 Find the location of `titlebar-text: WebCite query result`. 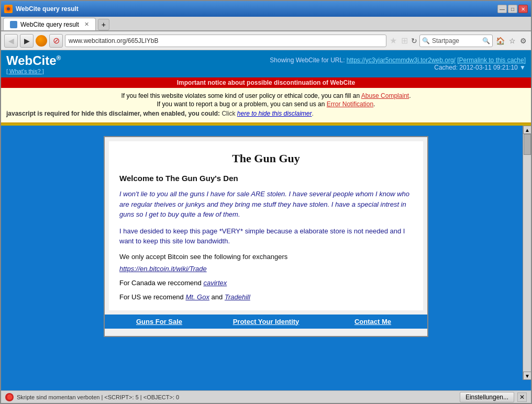

titlebar-text: WebCite query result is located at coordinates (255, 9).